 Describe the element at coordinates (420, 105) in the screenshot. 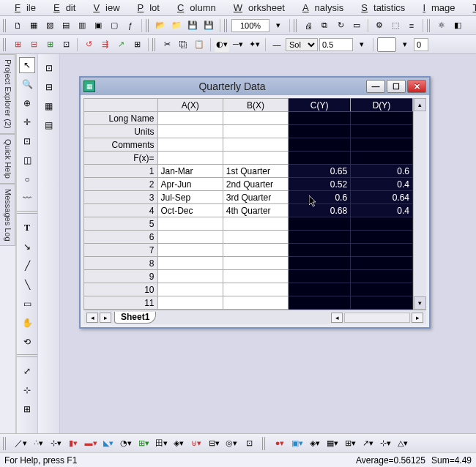

I see `scroll-up-button: ▴` at that location.